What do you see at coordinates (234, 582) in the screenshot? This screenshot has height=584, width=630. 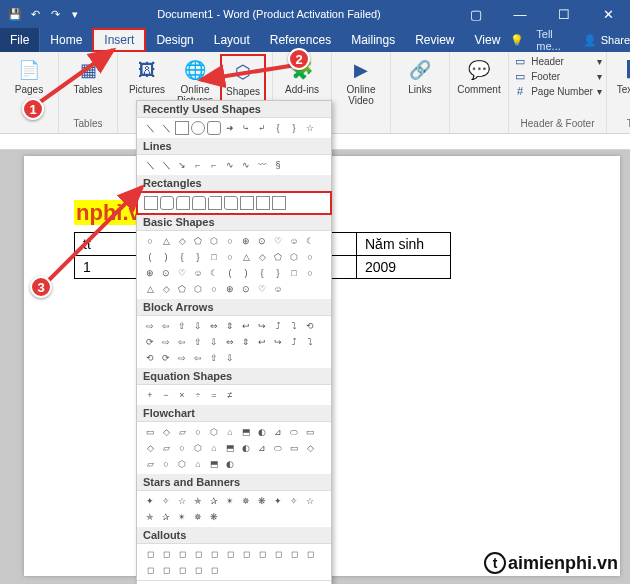 I see `new-drawing-canvas: 🖌 New Drawing Canvas` at bounding box center [234, 582].